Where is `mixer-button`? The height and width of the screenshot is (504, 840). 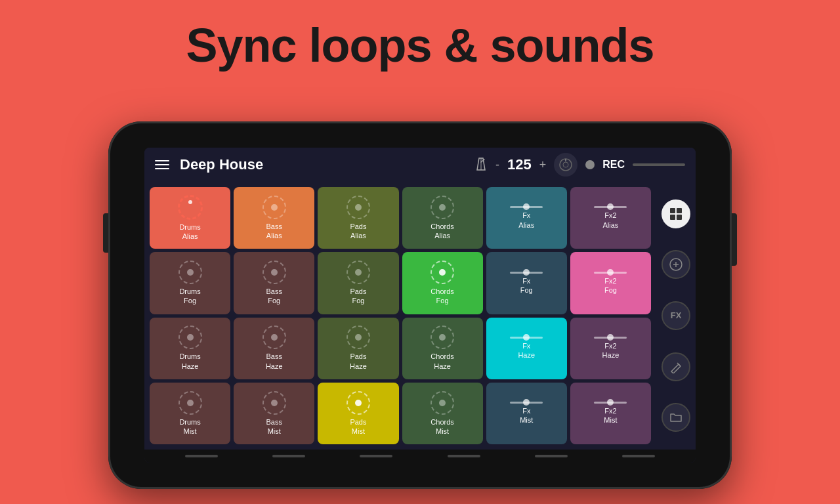 mixer-button is located at coordinates (676, 264).